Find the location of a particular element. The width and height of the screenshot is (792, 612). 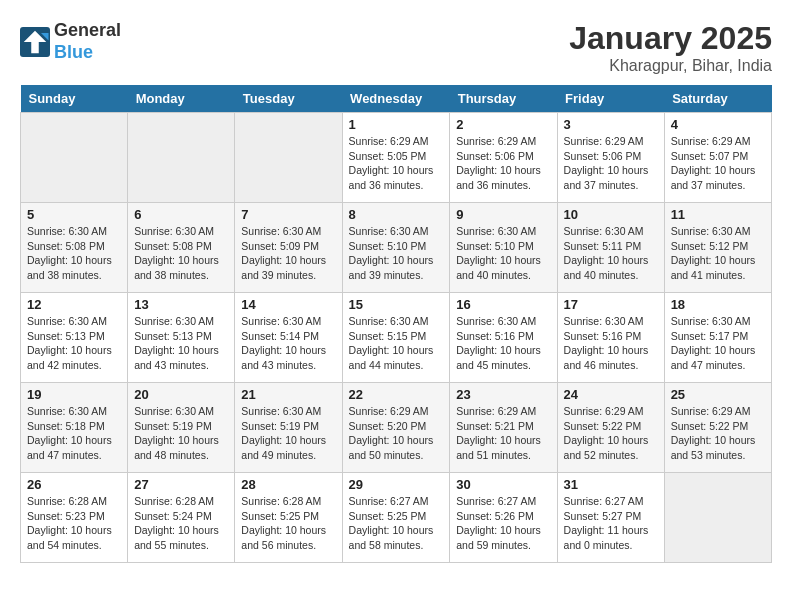

calendar-cell: 15Sunrise: 6:30 AM Sunset: 5:15 PM Dayli… is located at coordinates (396, 338).